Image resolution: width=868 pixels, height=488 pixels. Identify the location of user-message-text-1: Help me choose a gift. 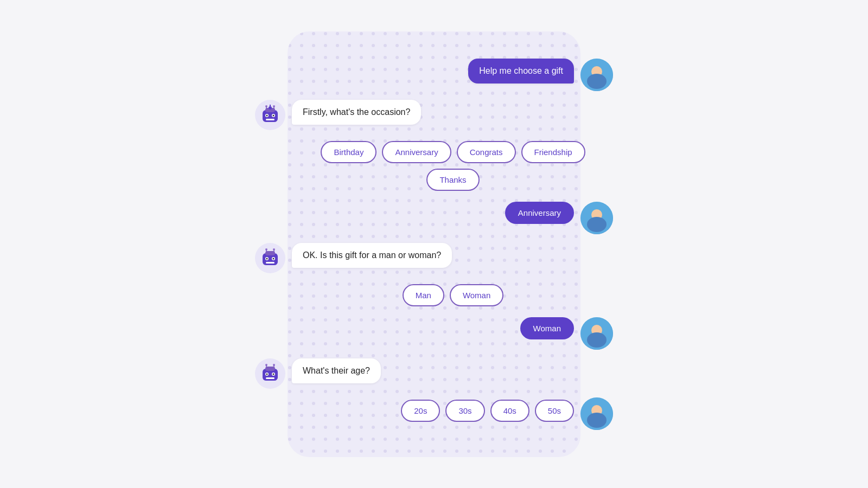
(521, 70).